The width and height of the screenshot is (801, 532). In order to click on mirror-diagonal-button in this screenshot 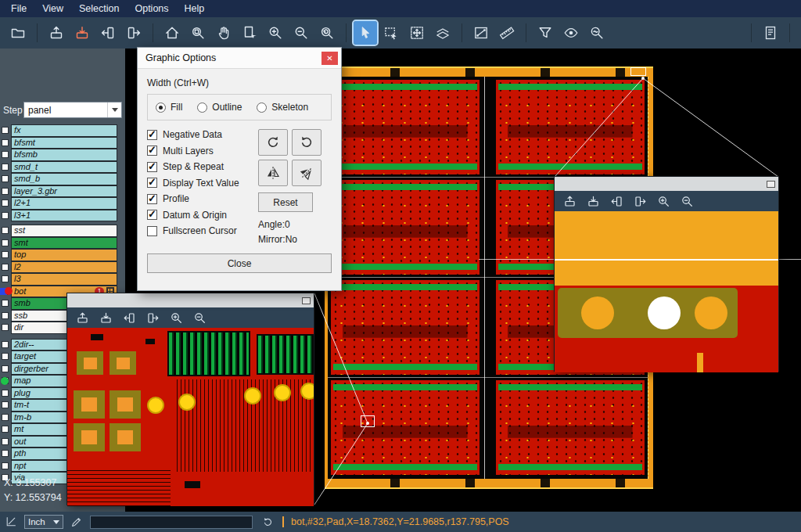, I will do `click(307, 173)`.